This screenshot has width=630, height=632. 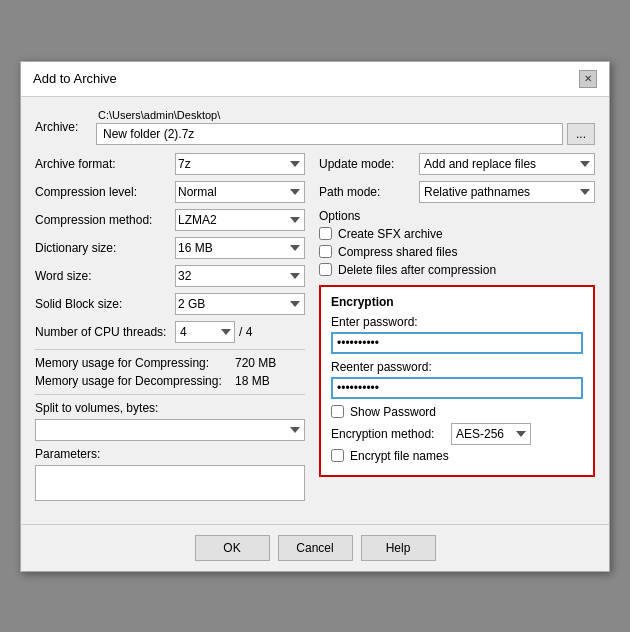 I want to click on archive-format-label: Archive format:, so click(x=105, y=164).